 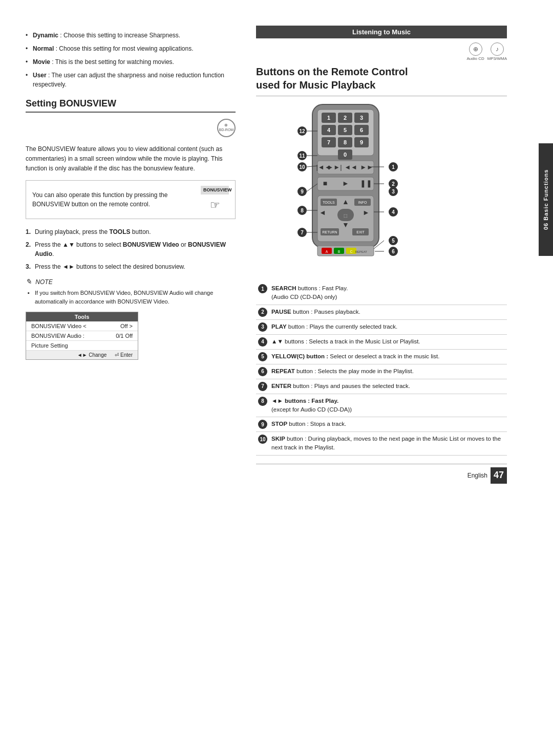 I want to click on page-number-row: English 47, so click(x=381, y=474).